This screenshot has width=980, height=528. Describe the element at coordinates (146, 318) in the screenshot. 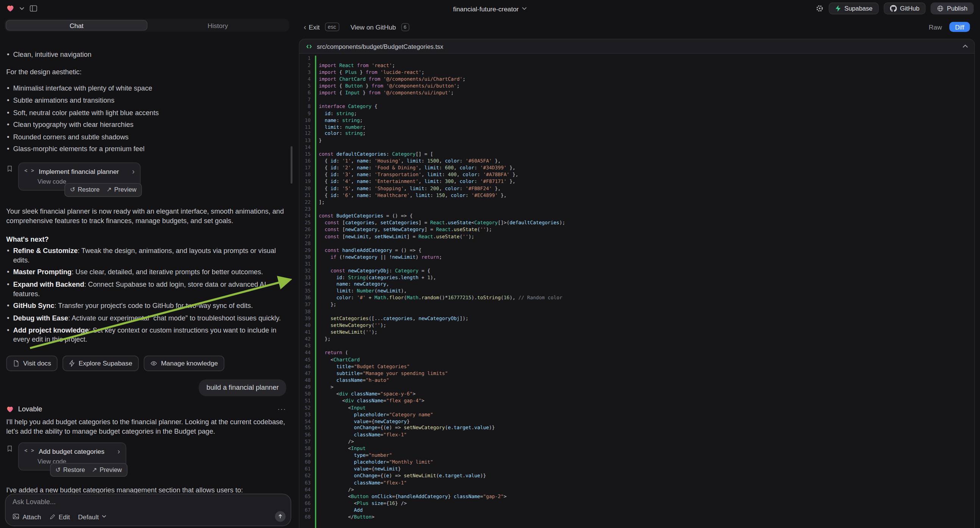

I see `bullet-item: Debug with Ease: Activate our experiment…` at that location.